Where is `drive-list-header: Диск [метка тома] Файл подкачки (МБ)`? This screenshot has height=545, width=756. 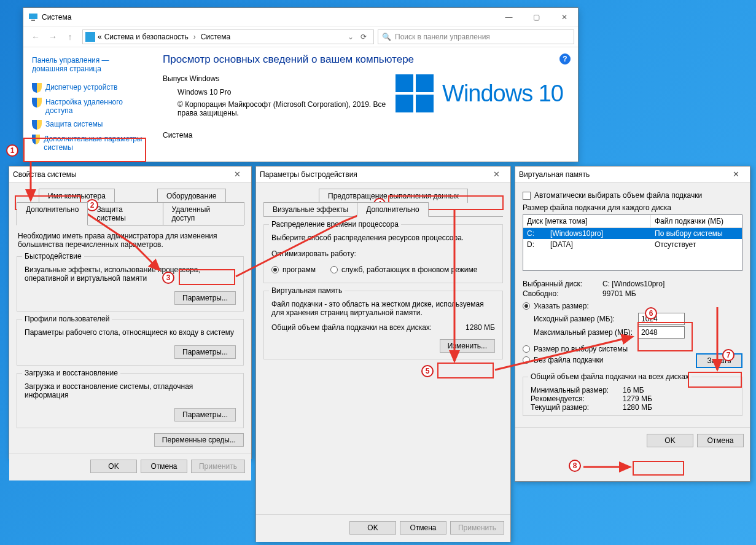 drive-list-header: Диск [метка тома] Файл подкачки (МБ) is located at coordinates (633, 221).